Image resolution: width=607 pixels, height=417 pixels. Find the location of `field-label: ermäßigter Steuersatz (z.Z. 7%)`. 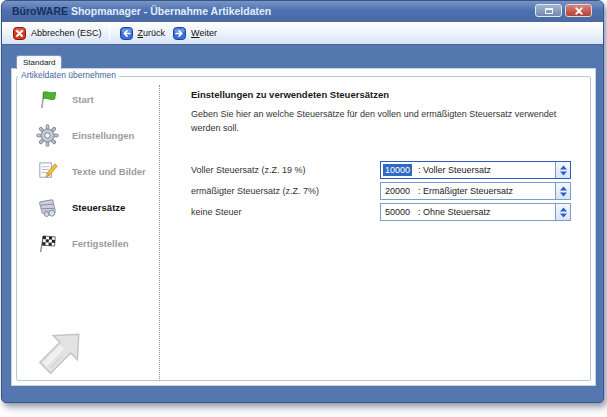

field-label: ermäßigter Steuersatz (z.Z. 7%) is located at coordinates (286, 191).